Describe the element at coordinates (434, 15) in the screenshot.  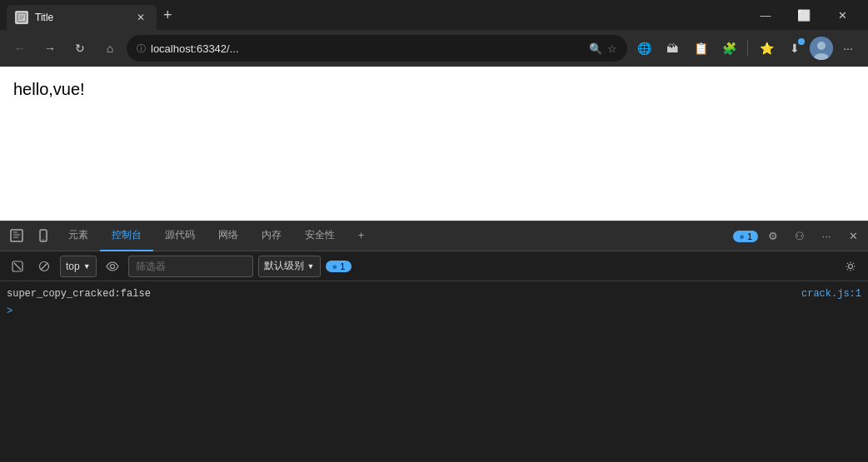
I see `title-bar: Title ✕ + — ⬜ ✕` at that location.